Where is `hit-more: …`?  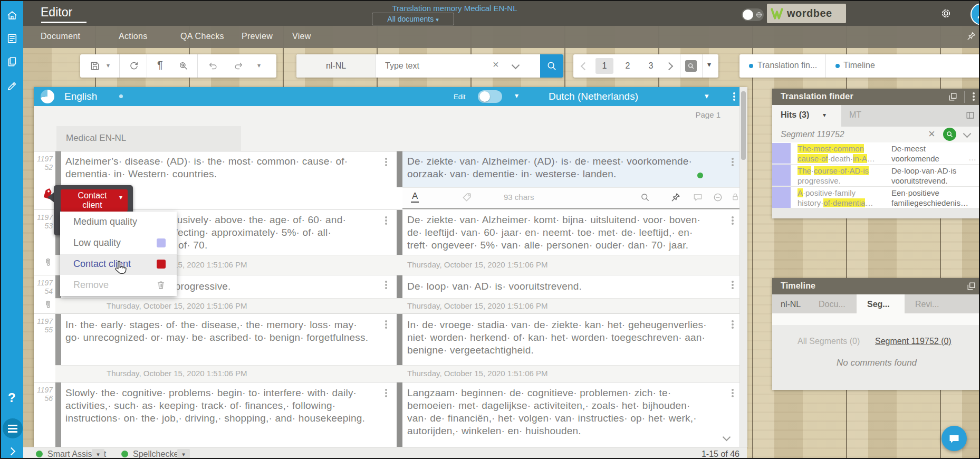
hit-more: … is located at coordinates (973, 157).